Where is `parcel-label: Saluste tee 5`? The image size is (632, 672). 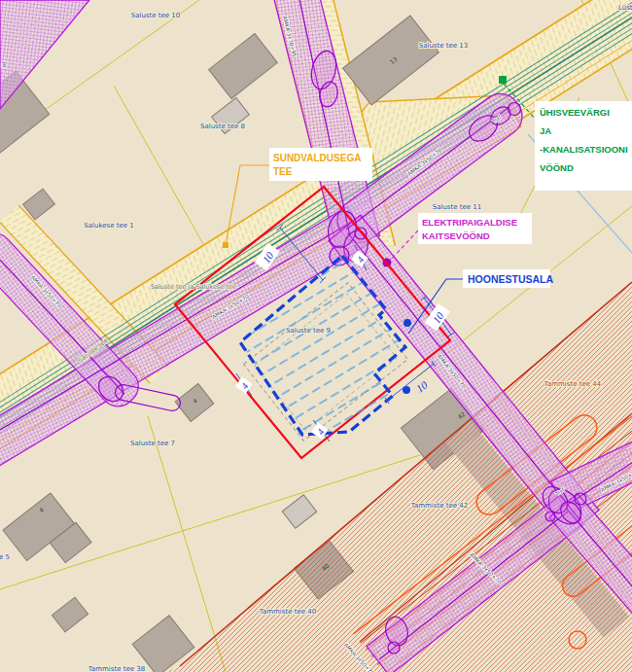
parcel-label: Saluste tee 5 is located at coordinates (5, 557).